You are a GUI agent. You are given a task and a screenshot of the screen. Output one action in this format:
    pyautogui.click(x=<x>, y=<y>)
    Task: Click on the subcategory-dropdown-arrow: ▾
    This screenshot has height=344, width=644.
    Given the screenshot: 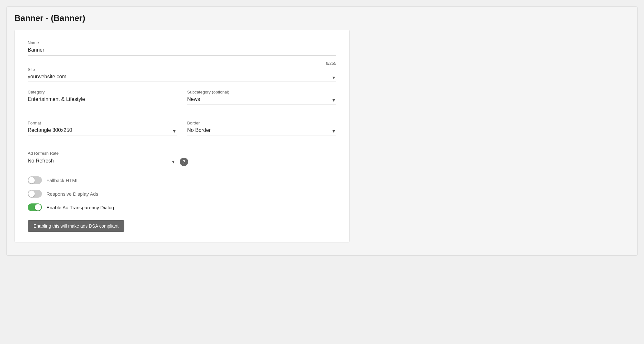 What is the action you would take?
    pyautogui.click(x=334, y=100)
    